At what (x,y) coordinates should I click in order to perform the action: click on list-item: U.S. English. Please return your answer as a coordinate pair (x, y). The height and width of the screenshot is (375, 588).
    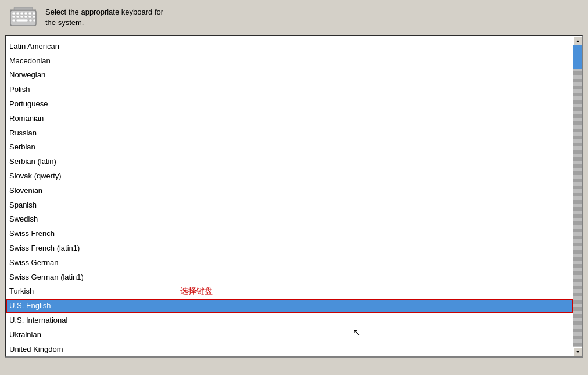
    Looking at the image, I should click on (289, 306).